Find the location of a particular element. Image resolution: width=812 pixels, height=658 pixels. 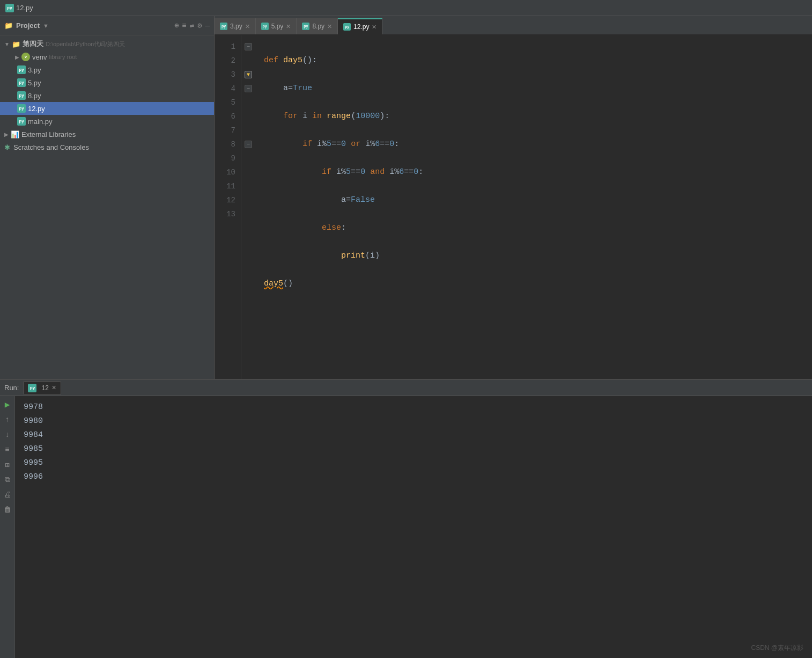

line-num-8: 8 is located at coordinates (225, 144).